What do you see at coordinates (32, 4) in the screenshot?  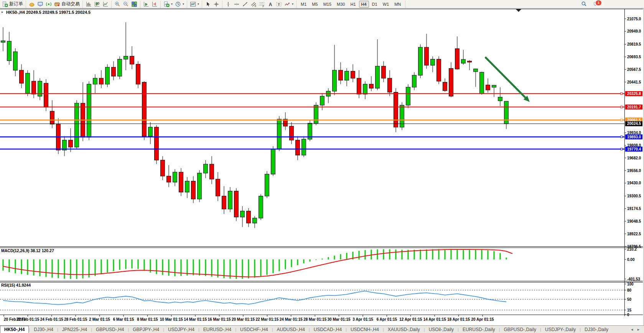 I see `gold-button` at bounding box center [32, 4].